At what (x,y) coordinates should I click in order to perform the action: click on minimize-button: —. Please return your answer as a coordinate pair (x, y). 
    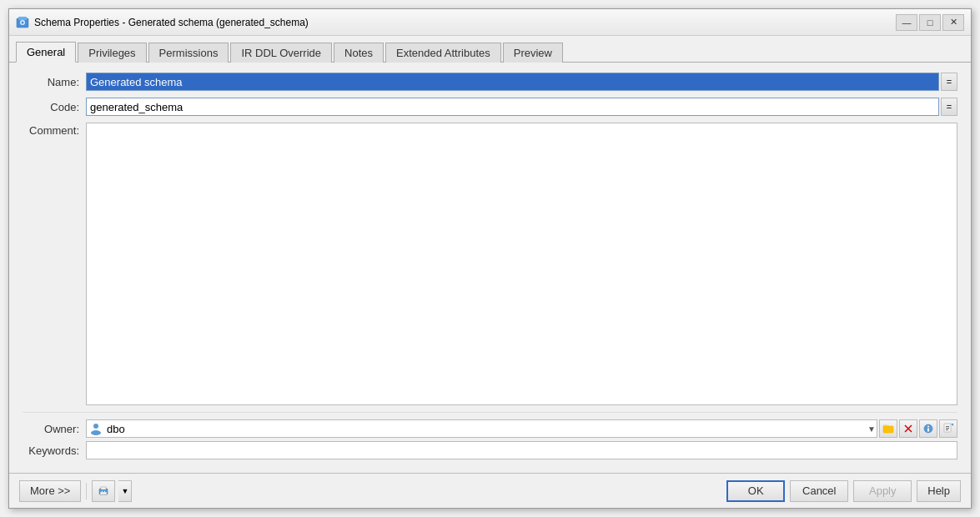
    Looking at the image, I should click on (907, 23).